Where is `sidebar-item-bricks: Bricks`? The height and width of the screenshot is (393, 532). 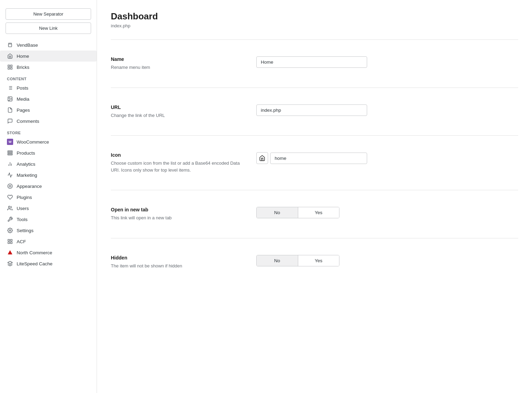 sidebar-item-bricks: Bricks is located at coordinates (48, 67).